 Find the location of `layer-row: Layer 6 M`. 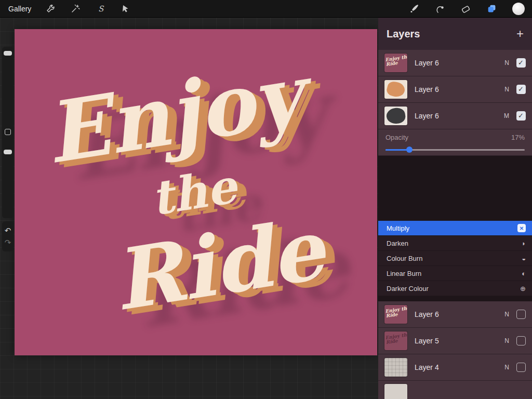

layer-row: Layer 6 M is located at coordinates (455, 116).